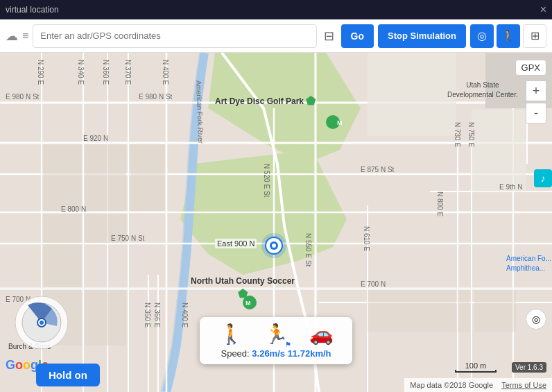 The width and height of the screenshot is (552, 392). What do you see at coordinates (377, 169) in the screenshot?
I see `street-label-e875n: E 875 N St` at bounding box center [377, 169].